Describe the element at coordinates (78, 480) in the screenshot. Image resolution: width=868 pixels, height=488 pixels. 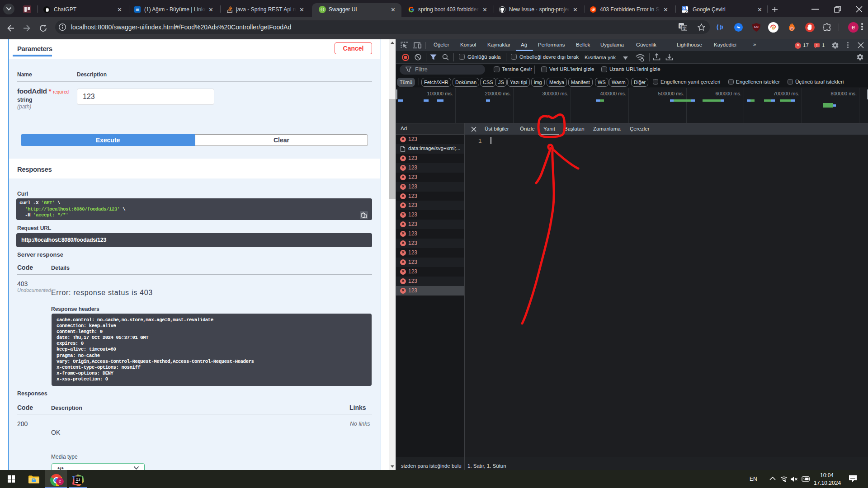
I see `svg-text: IJ` at that location.